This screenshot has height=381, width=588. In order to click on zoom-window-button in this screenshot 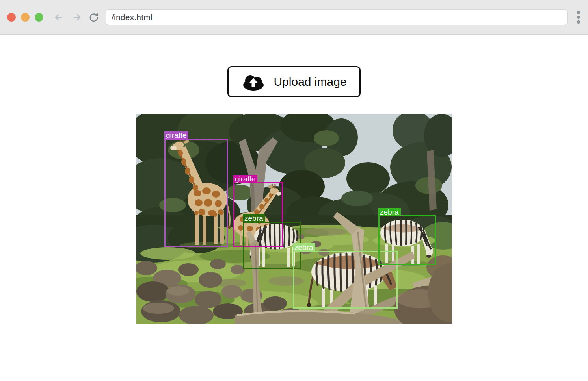, I will do `click(39, 17)`.